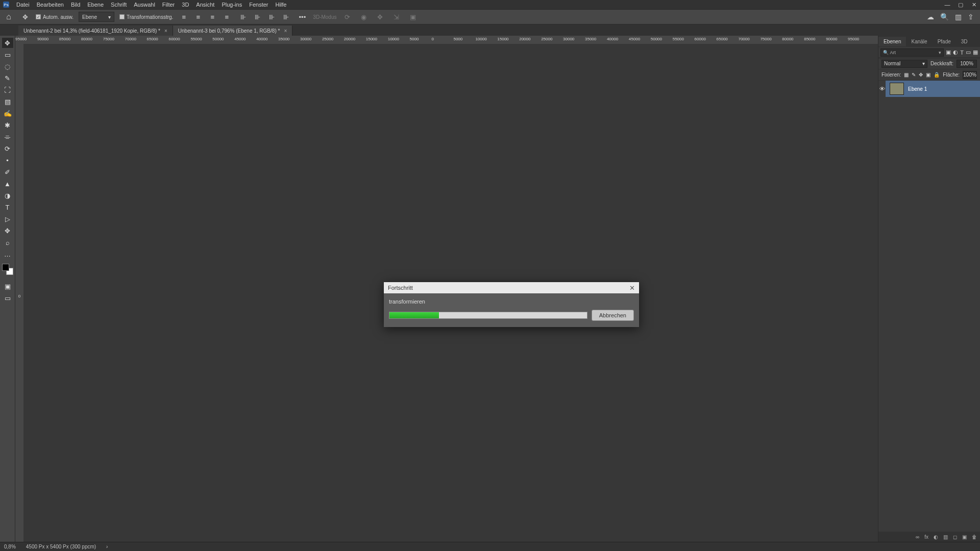  I want to click on menu-fenster: Fenster, so click(258, 5).